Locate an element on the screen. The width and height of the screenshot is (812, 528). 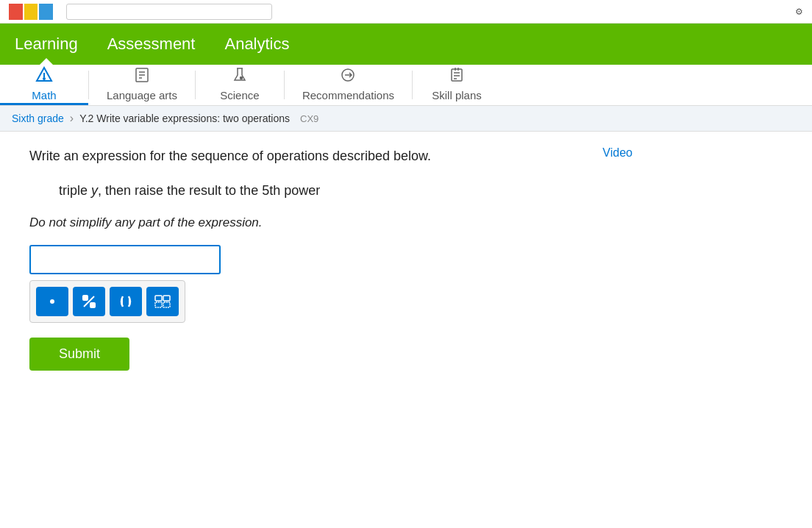
tab-science: Science is located at coordinates (240, 85).